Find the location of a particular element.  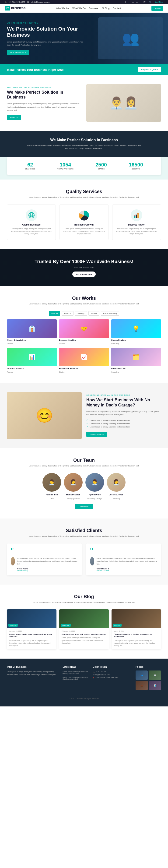

footer-contact: Get In Touch 📞 +1 234 567 89 ✉ info@ltbu… is located at coordinates (112, 678).